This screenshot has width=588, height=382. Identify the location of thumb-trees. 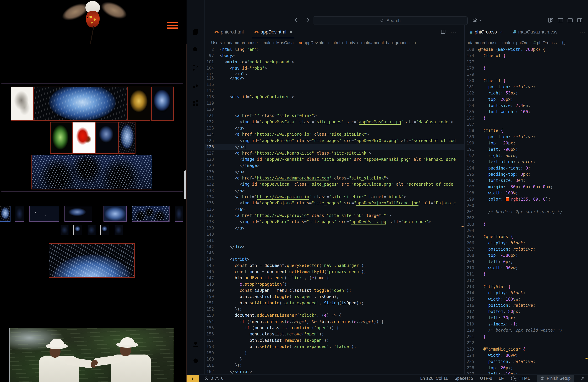
(78, 214).